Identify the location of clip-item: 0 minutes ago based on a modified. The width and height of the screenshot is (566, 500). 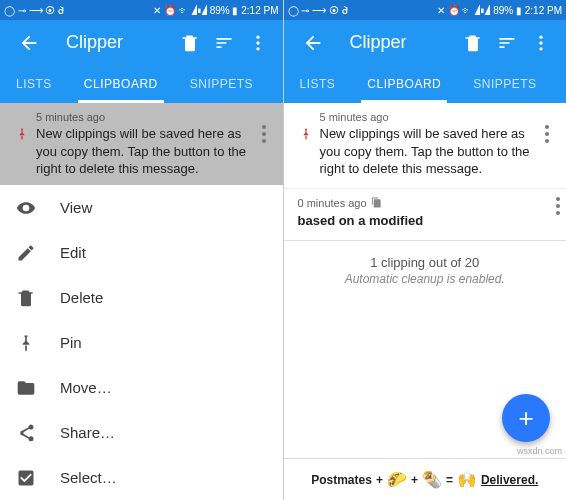
(426, 214).